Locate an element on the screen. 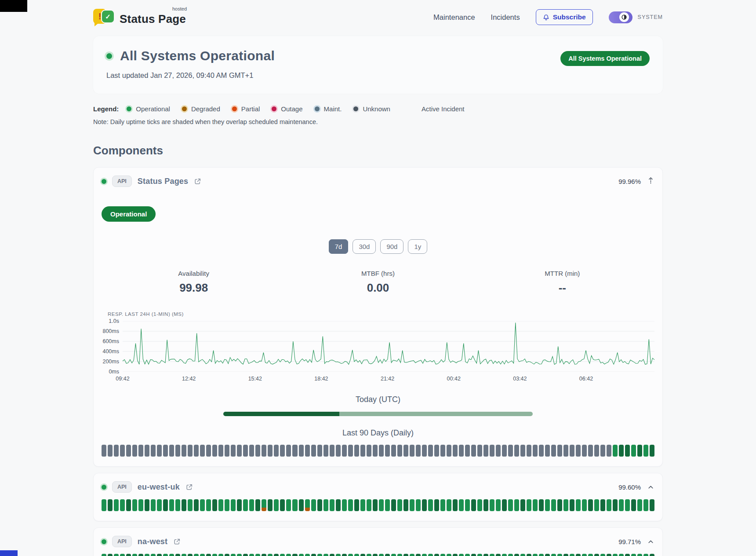 This screenshot has width=756, height=556. nav-item-maintenance: Maintenance is located at coordinates (454, 18).